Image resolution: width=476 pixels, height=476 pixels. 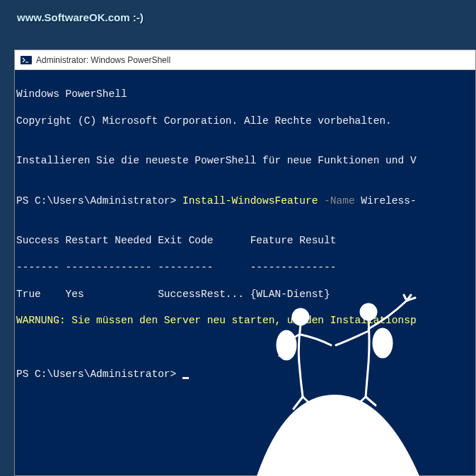 I want to click on argument: Wireless-, so click(x=386, y=201).